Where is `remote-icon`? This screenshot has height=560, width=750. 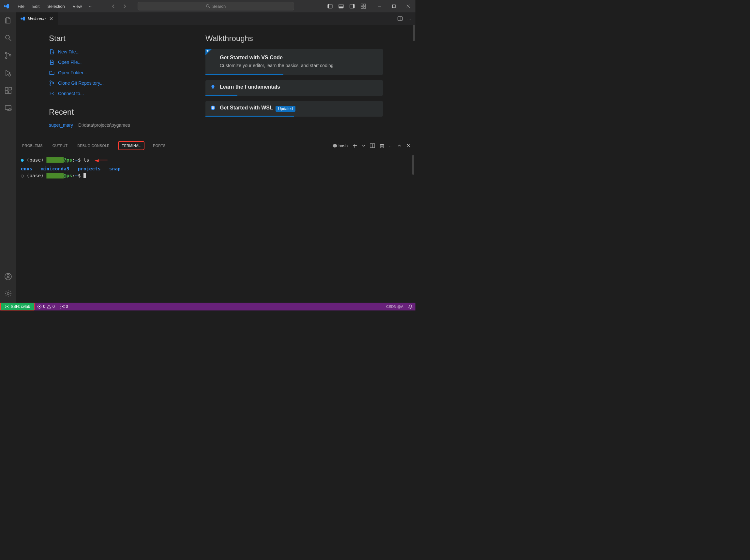
remote-icon is located at coordinates (52, 94).